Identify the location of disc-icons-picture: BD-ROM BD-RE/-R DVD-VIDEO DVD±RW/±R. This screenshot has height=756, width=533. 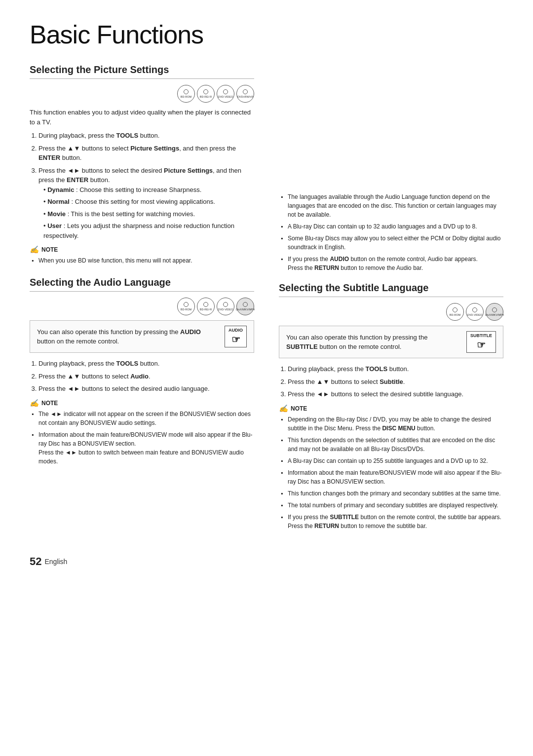
(142, 94).